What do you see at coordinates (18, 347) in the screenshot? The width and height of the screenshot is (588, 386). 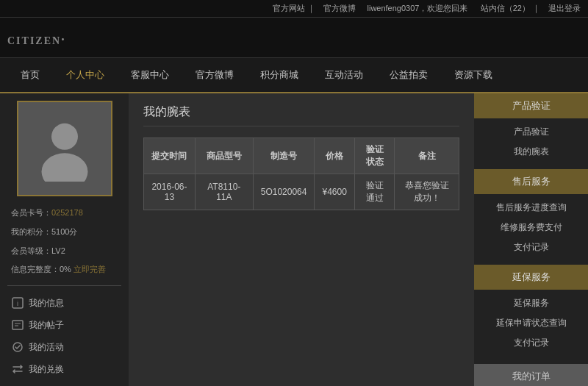 I see `activity-icon` at bounding box center [18, 347].